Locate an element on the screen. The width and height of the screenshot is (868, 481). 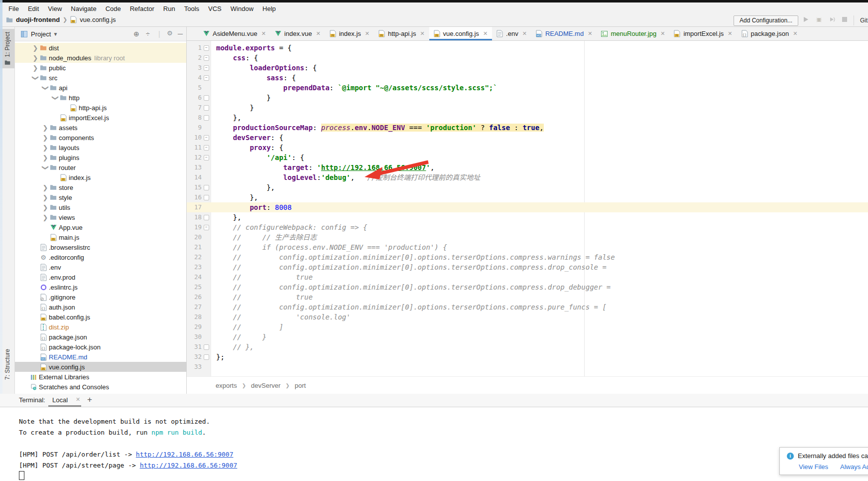
debug-icon is located at coordinates (819, 19).